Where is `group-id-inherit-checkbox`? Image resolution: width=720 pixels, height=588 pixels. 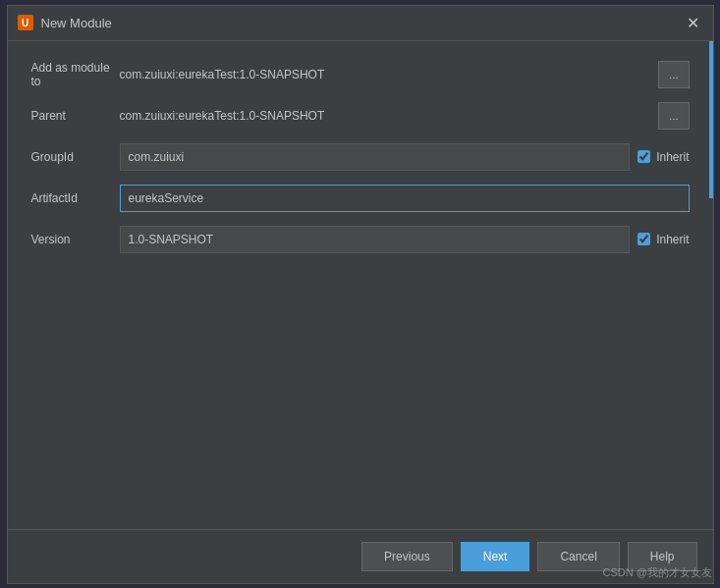
group-id-inherit-checkbox is located at coordinates (644, 157).